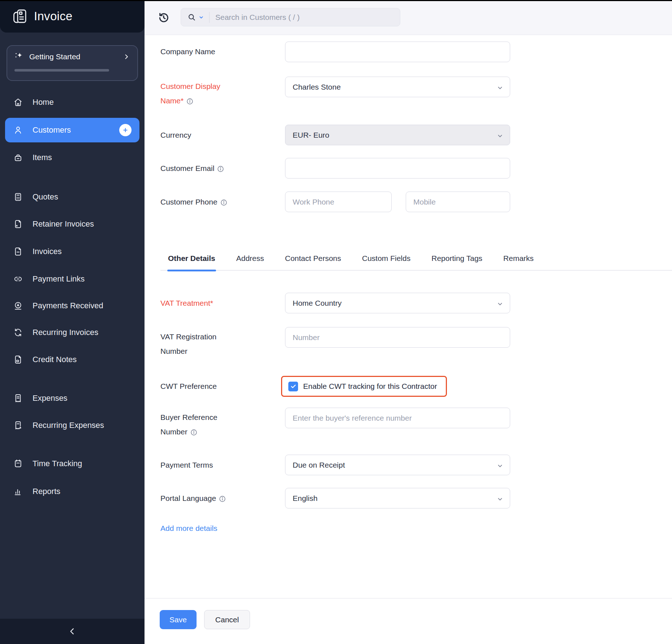 This screenshot has width=672, height=644. What do you see at coordinates (370, 386) in the screenshot?
I see `cwt-checkbox-label: Enable CWT tracking for this Contractor` at bounding box center [370, 386].